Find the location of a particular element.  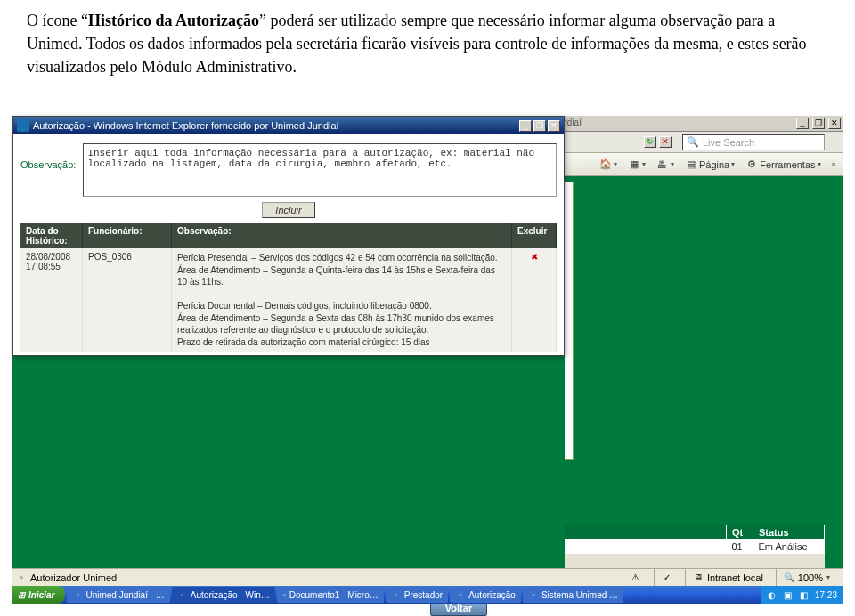

bg-maximize-button: ❐ is located at coordinates (818, 123).